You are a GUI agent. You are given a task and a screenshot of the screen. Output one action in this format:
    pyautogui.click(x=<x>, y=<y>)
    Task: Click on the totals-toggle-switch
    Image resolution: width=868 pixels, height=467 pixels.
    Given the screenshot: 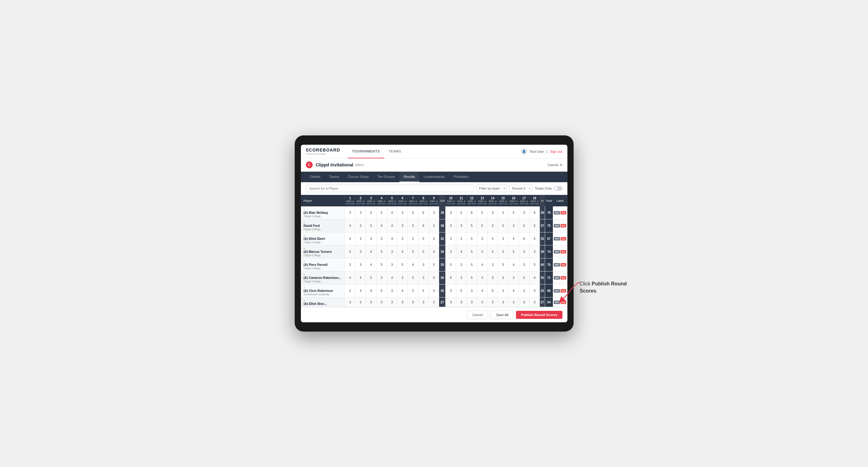 What is the action you would take?
    pyautogui.click(x=558, y=189)
    